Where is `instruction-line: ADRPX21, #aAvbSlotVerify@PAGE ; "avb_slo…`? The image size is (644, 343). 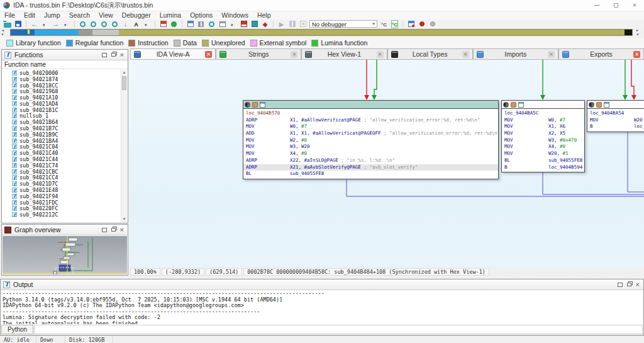
instruction-line: ADRPX21, #aAvbSlotVerify@PAGE ; "avb_slo… is located at coordinates (371, 167).